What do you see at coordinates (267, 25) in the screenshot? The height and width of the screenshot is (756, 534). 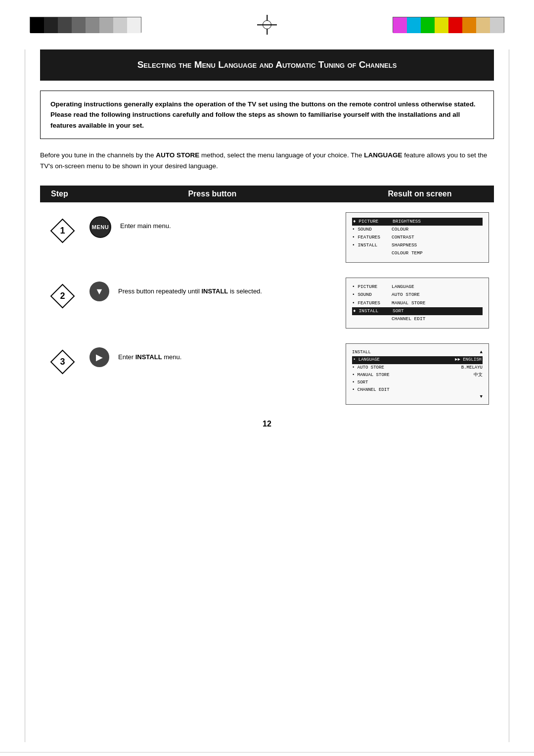 I see `crosshair-circle` at bounding box center [267, 25].